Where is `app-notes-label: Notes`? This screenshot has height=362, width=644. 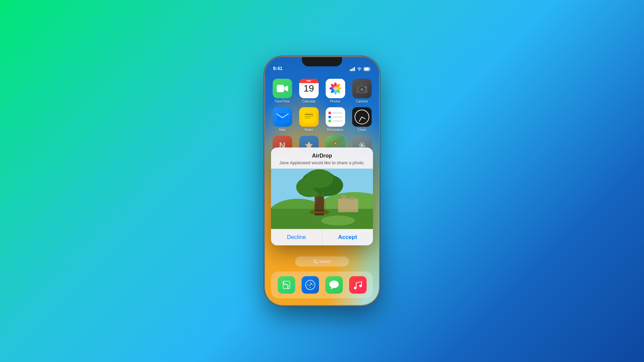 app-notes-label: Notes is located at coordinates (309, 130).